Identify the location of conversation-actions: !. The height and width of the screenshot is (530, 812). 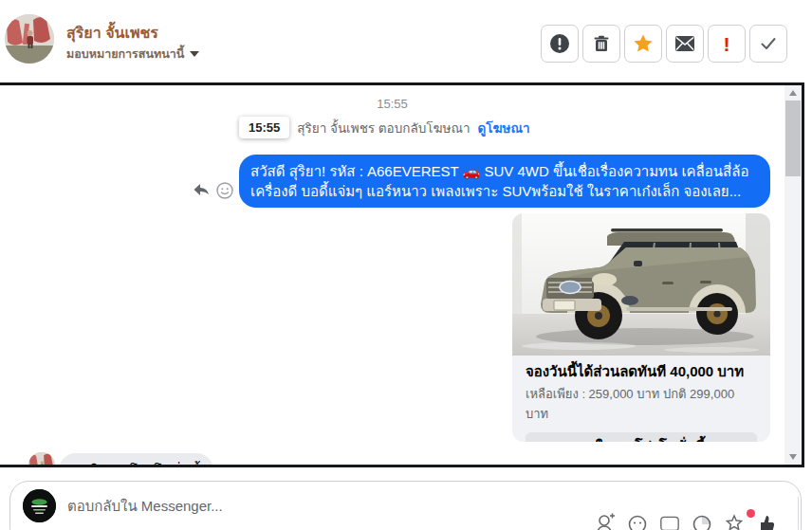
(664, 44).